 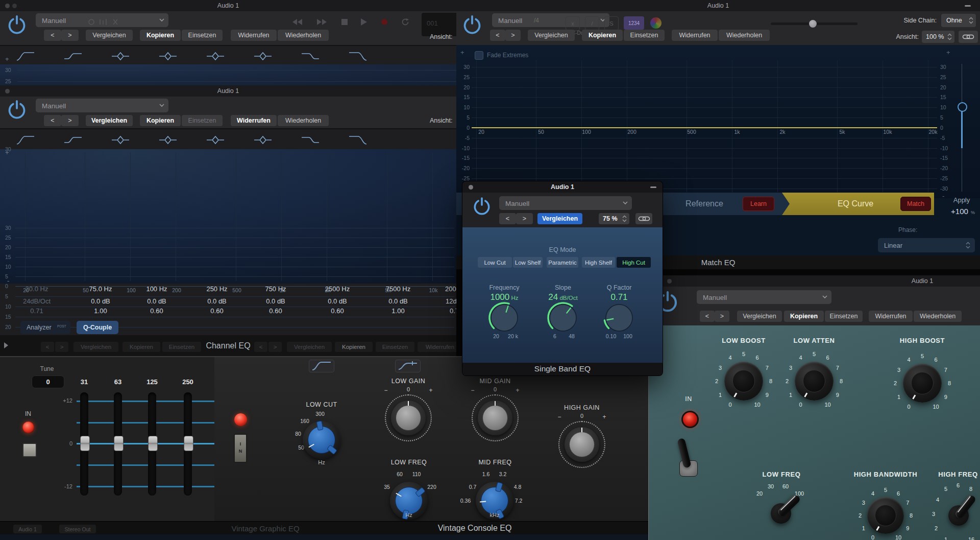 I want to click on winA-button-next: >, so click(x=70, y=35).